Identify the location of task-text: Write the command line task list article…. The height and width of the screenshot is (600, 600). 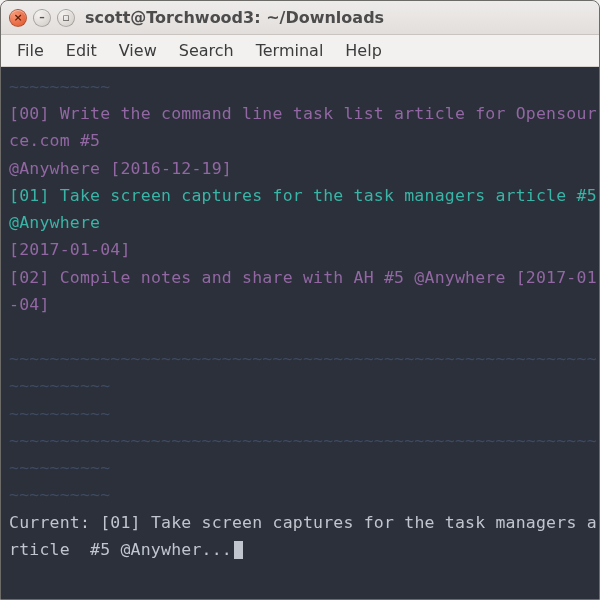
(303, 127).